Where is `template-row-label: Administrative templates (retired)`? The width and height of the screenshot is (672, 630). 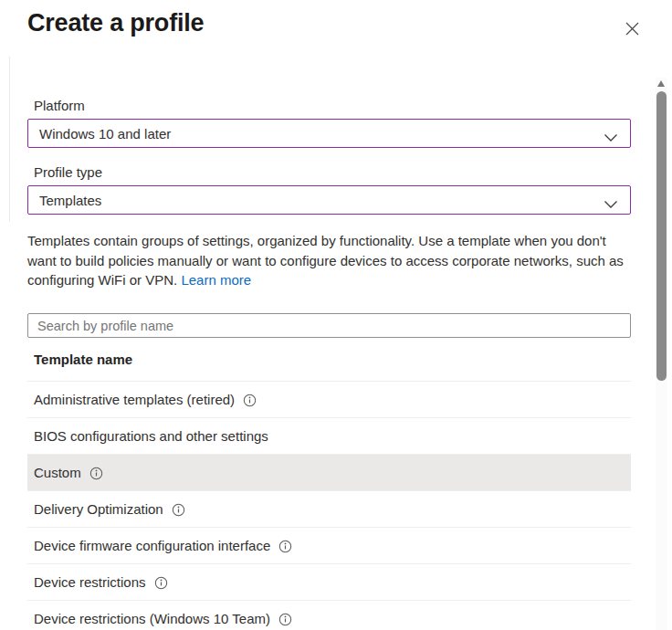
template-row-label: Administrative templates (retired) is located at coordinates (134, 400).